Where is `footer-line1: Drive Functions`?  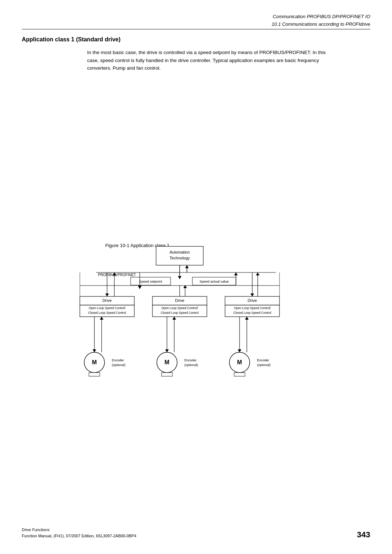 footer-line1: Drive Functions is located at coordinates (196, 530).